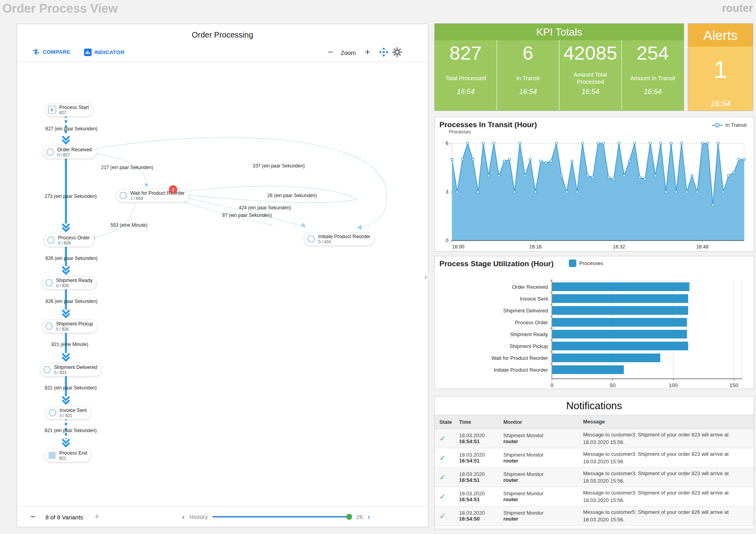 The width and height of the screenshot is (756, 534). What do you see at coordinates (384, 52) in the screenshot?
I see `pan-move-icon` at bounding box center [384, 52].